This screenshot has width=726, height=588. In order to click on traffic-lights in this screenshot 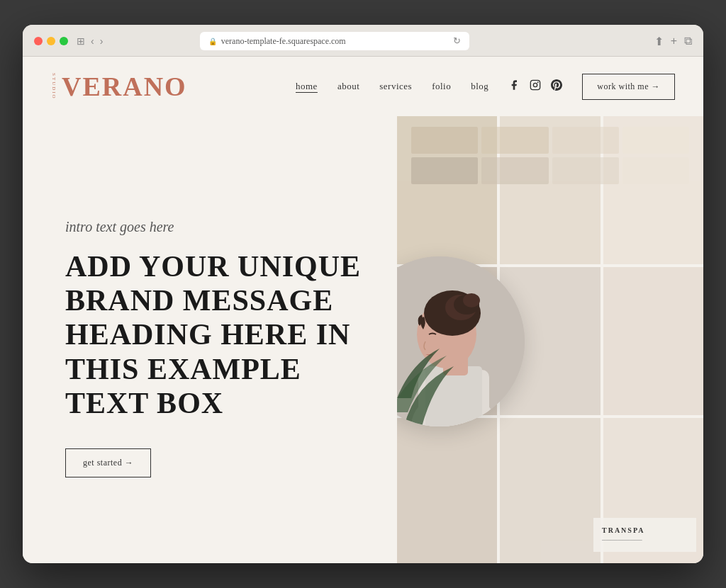, I will do `click(51, 41)`.